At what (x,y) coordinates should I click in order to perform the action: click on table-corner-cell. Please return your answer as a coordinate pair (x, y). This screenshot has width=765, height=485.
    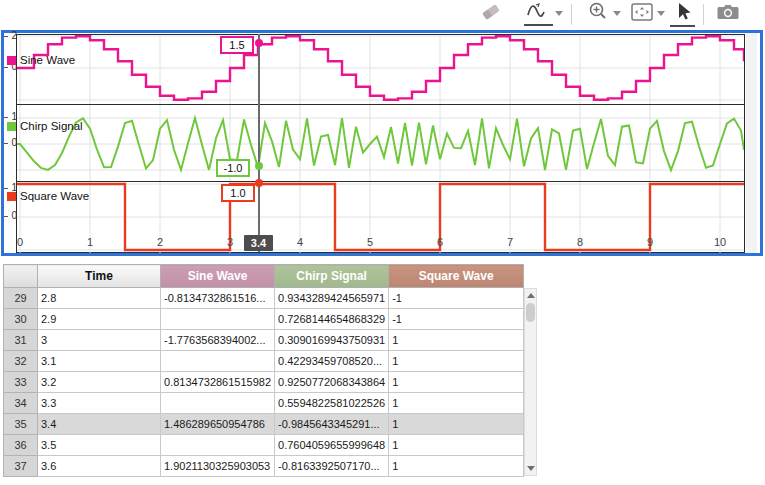
    Looking at the image, I should click on (21, 276).